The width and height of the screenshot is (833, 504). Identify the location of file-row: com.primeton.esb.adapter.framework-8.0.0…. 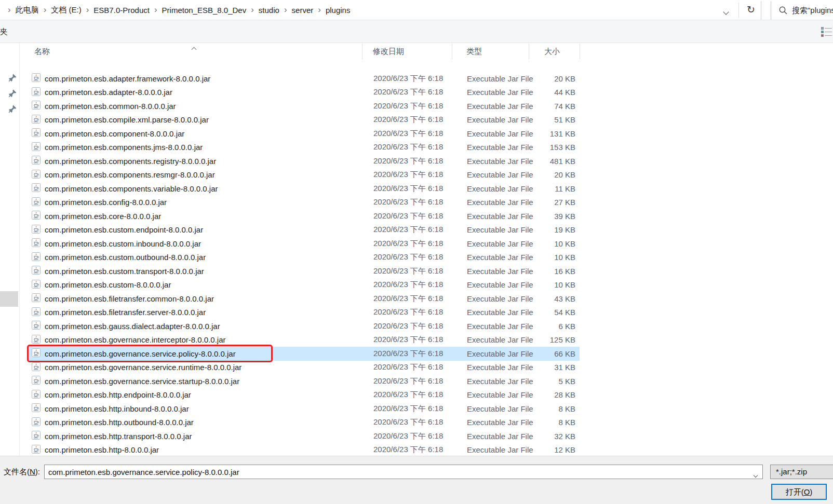
(304, 79).